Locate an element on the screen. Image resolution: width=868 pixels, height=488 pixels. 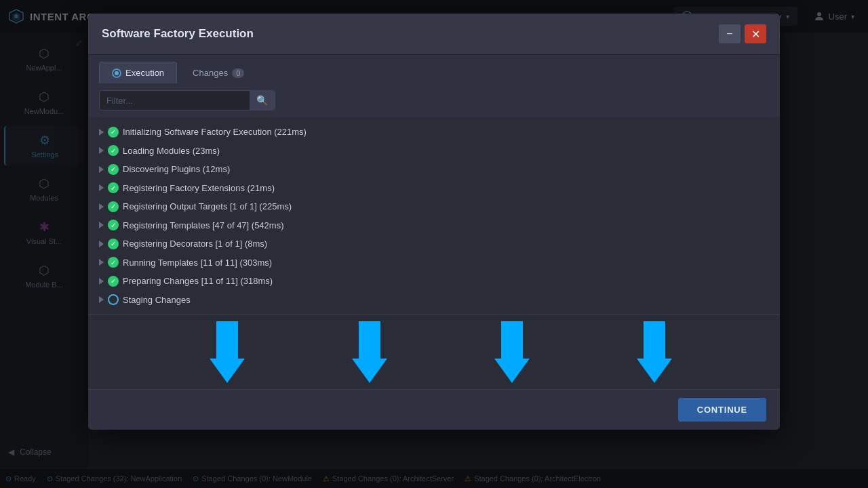
log-text: Registering Templates [47 of 47] (542ms) is located at coordinates (203, 226).